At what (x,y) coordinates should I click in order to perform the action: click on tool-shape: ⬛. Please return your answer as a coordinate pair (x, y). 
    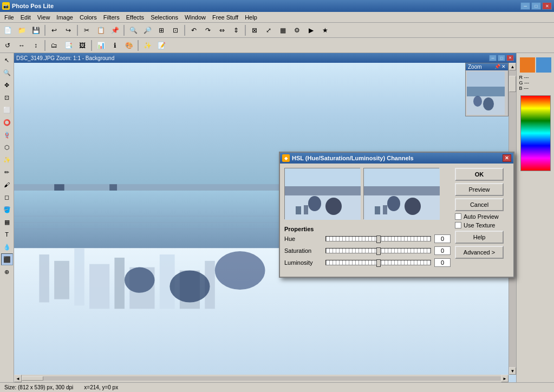
    Looking at the image, I should click on (7, 259).